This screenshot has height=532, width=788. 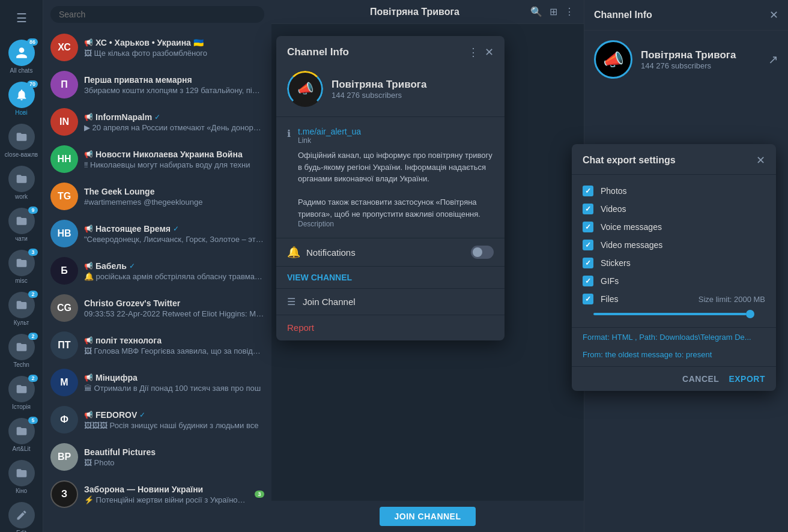 I want to click on channel-link: t.me/air_alert_ua, so click(x=396, y=131).